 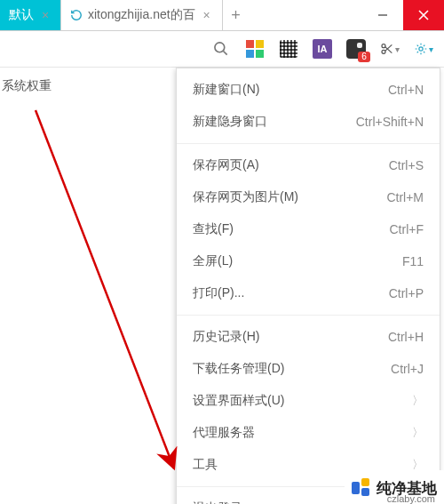 What do you see at coordinates (424, 15) in the screenshot?
I see `window-close-button` at bounding box center [424, 15].